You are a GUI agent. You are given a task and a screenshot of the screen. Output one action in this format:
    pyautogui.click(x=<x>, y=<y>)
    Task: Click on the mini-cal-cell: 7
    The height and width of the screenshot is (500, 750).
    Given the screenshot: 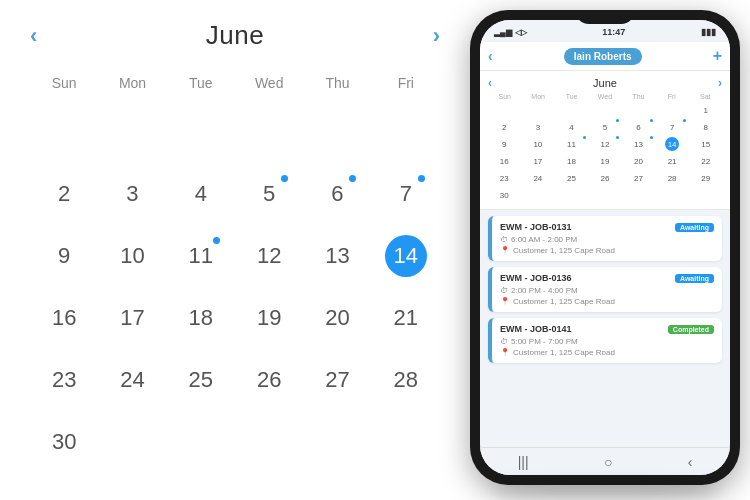 What is the action you would take?
    pyautogui.click(x=672, y=127)
    